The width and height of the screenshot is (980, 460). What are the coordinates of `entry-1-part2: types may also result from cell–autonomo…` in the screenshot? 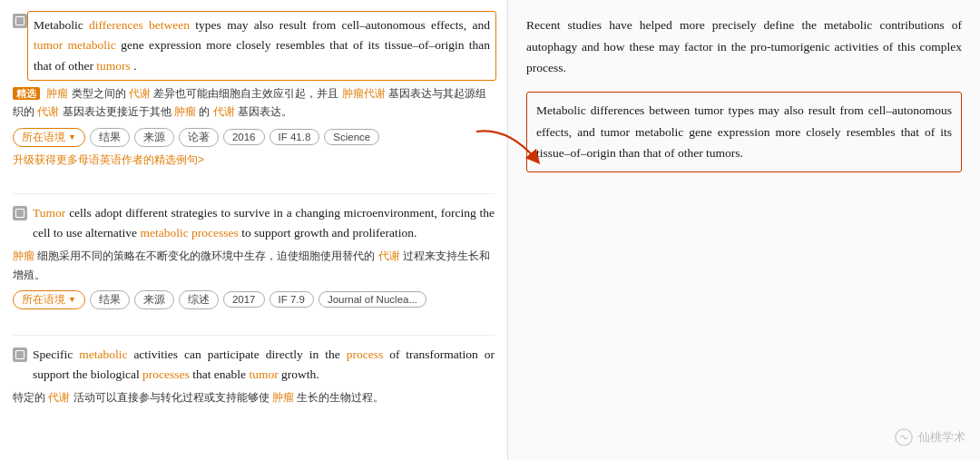 It's located at (343, 25).